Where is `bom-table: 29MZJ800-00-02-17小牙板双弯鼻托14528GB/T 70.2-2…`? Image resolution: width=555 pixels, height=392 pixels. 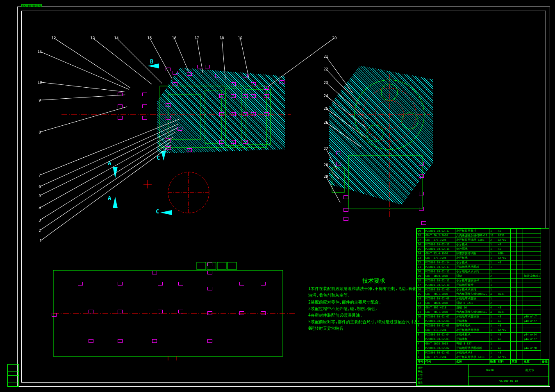
bom-table: 29MZJ800-00-02-17小牙板双弯鼻托14528GB/T 70.2-2… is located at coordinates (483, 307).